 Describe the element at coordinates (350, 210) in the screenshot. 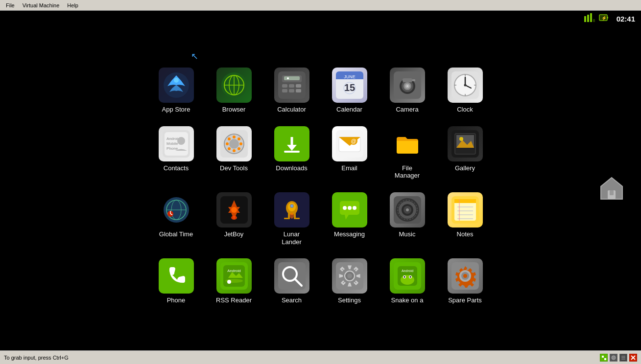

I see `messaging-icon` at that location.